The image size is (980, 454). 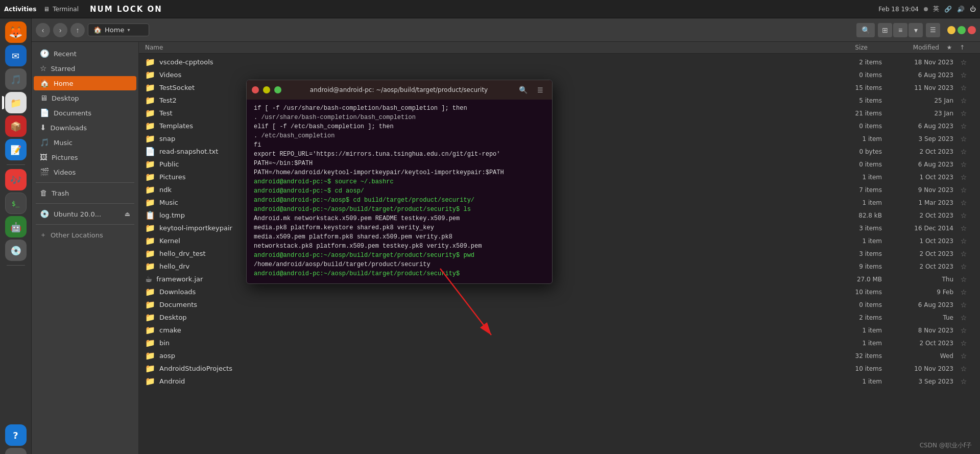 I want to click on taskbar-terminal: $_, so click(x=16, y=203).